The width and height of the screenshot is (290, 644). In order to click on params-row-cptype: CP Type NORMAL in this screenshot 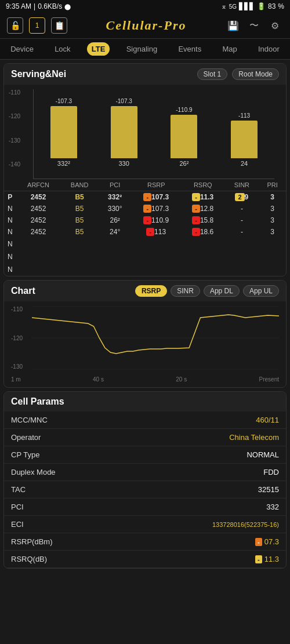, I will do `click(145, 455)`.